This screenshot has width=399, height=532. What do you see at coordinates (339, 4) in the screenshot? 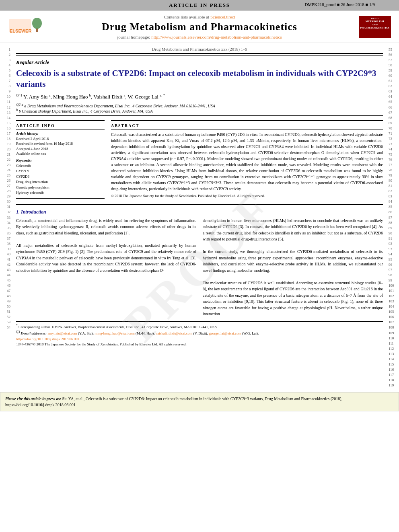
I see `proof-info: DMPK218_proof ■ 26 June 2018 ■ 1/9` at bounding box center [339, 4].